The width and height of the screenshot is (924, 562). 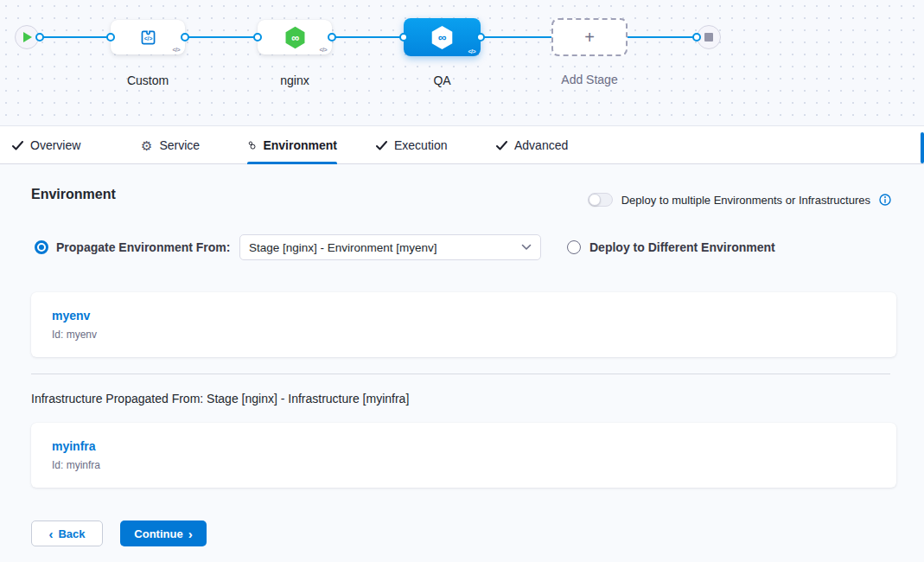 I want to click on tab-label: Execution, so click(x=420, y=145).